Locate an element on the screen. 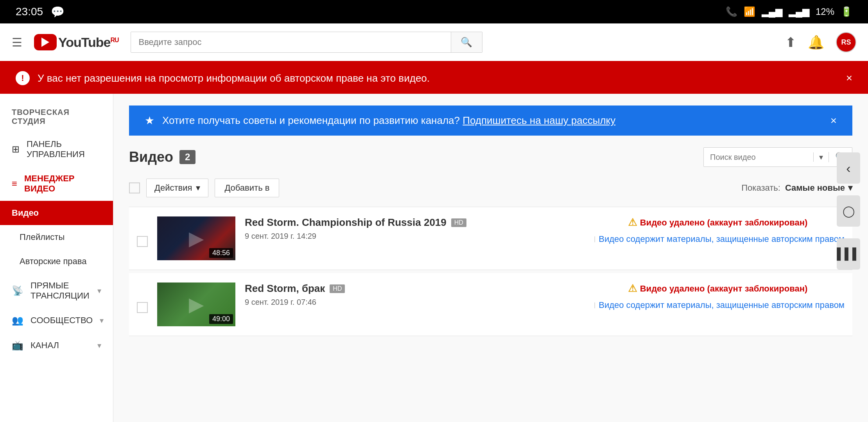 This screenshot has height=422, width=868. section-header: Видео 2 ▾ 🔍 is located at coordinates (491, 157).